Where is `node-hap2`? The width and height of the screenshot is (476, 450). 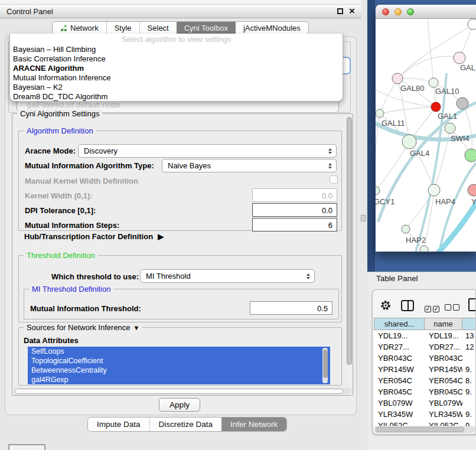
node-hap2 is located at coordinates (406, 229).